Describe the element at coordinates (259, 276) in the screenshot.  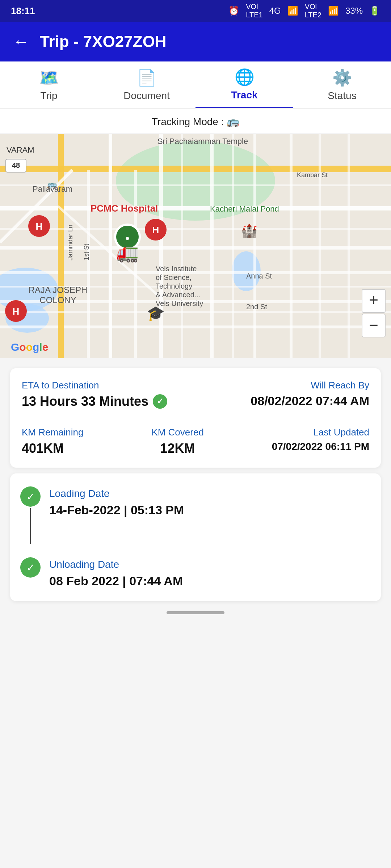
I see `svg-text: Anna St` at that location.